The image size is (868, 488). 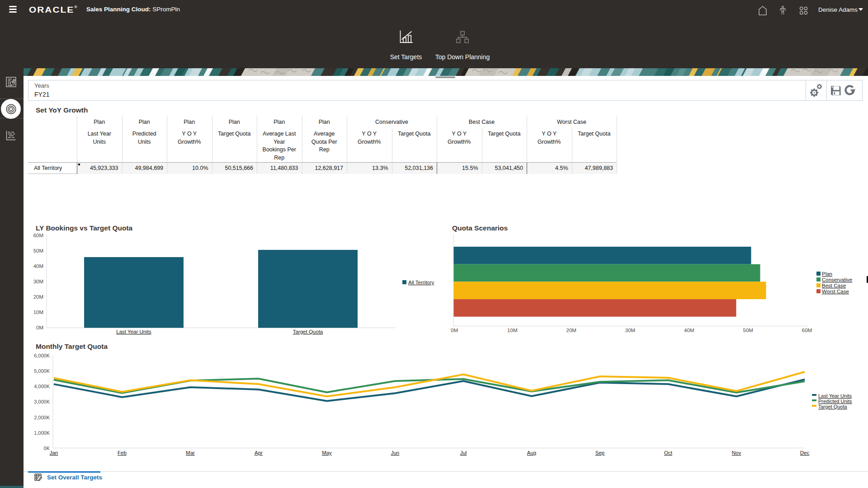 What do you see at coordinates (827, 274) in the screenshot?
I see `svg-text: Plan` at bounding box center [827, 274].